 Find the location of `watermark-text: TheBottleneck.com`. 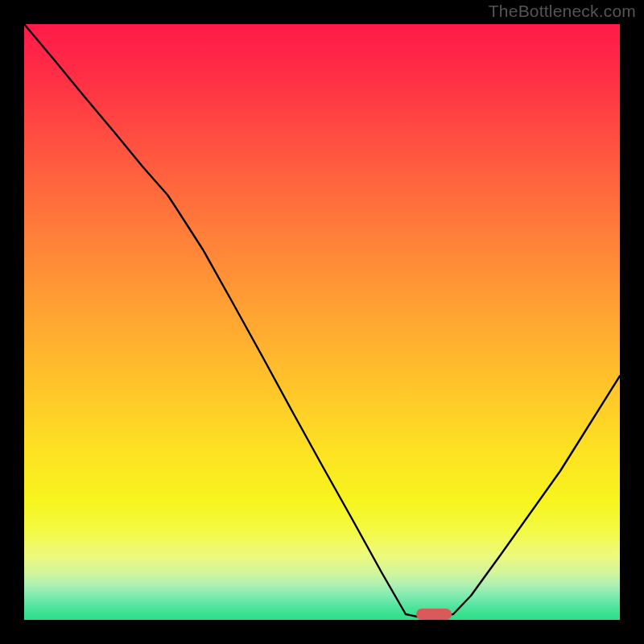

watermark-text: TheBottleneck.com is located at coordinates (562, 11).